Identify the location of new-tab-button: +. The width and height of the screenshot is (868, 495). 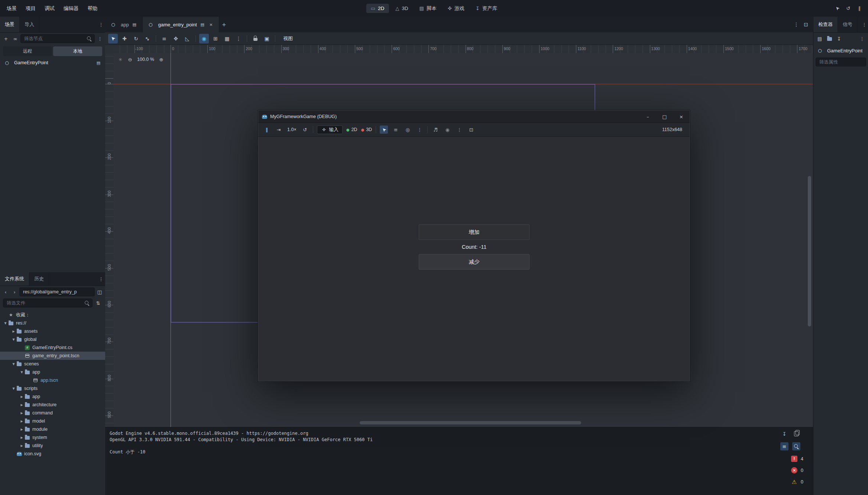
(224, 25).